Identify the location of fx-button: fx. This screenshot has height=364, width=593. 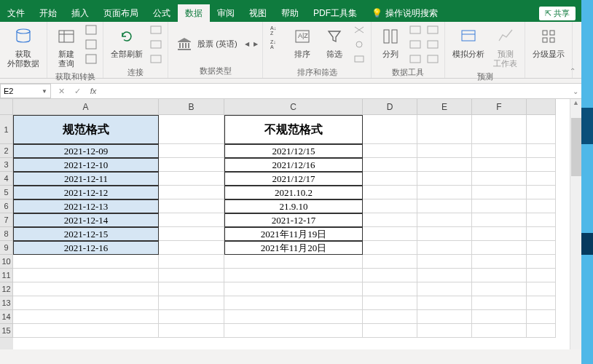
(93, 91).